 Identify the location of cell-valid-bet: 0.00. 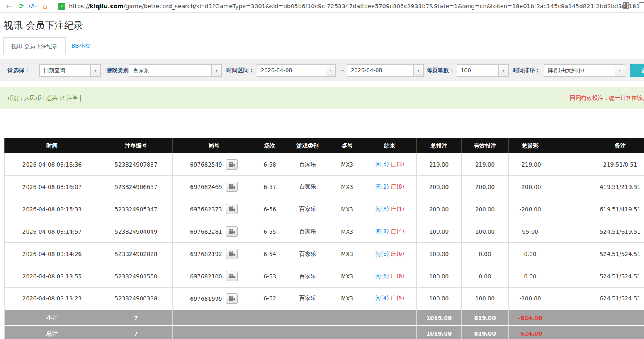
(485, 254).